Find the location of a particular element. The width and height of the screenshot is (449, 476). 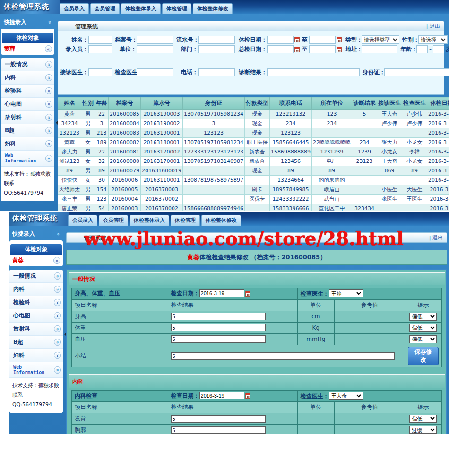

gender-select: 请选择 is located at coordinates (433, 40).